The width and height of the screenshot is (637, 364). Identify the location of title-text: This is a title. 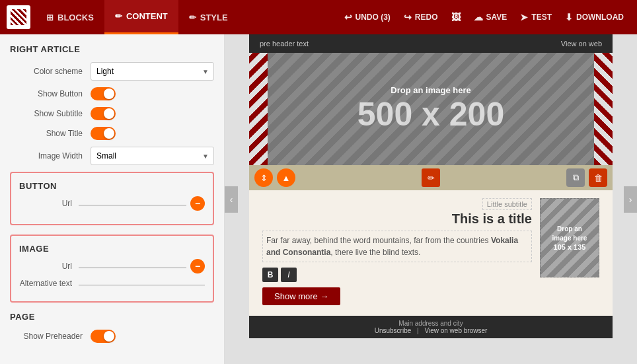
(397, 219).